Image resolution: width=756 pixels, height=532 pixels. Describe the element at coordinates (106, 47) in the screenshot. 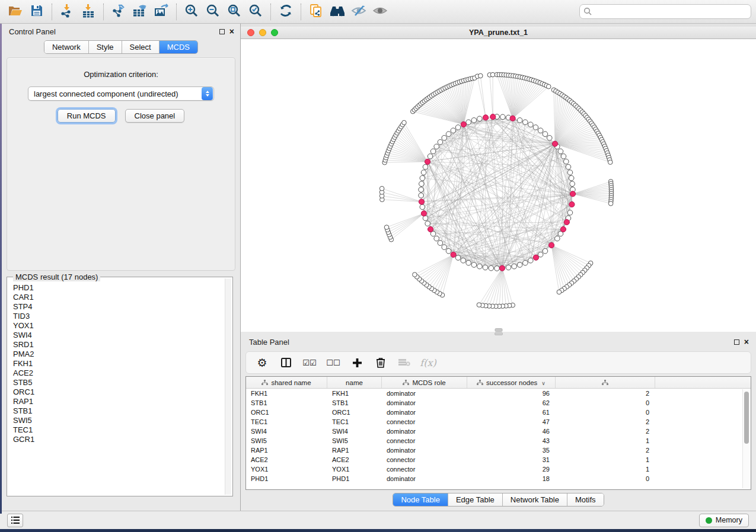

I see `tab-style: Style` at that location.